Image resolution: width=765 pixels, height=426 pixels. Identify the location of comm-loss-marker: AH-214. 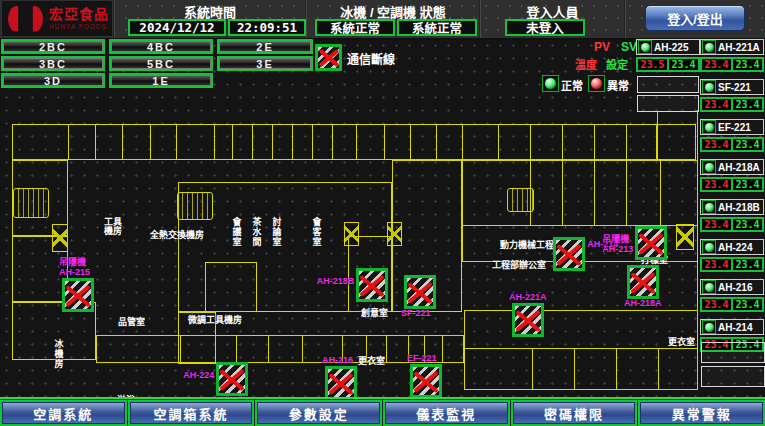
(569, 254).